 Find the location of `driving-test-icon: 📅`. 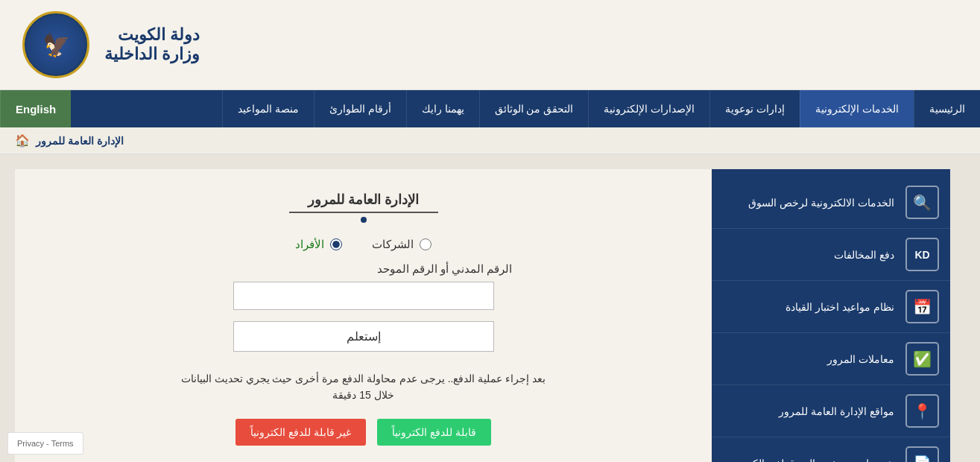

driving-test-icon: 📅 is located at coordinates (923, 307).